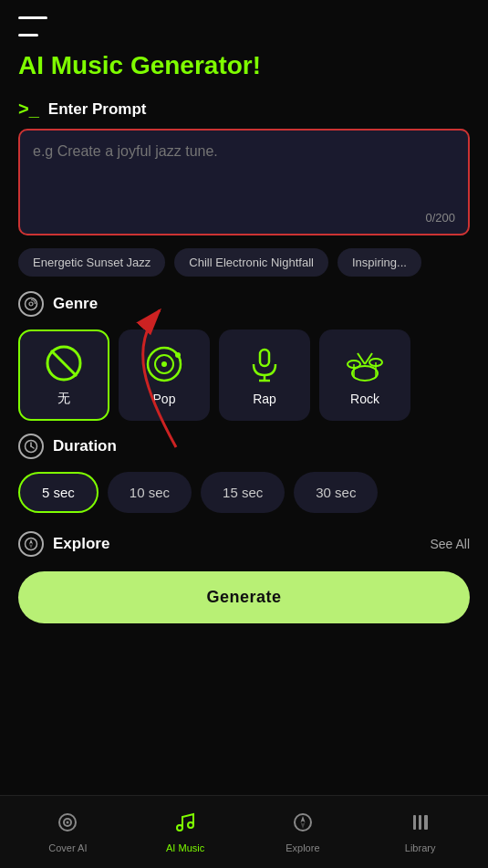 This screenshot has width=488, height=868. I want to click on header, so click(244, 22).